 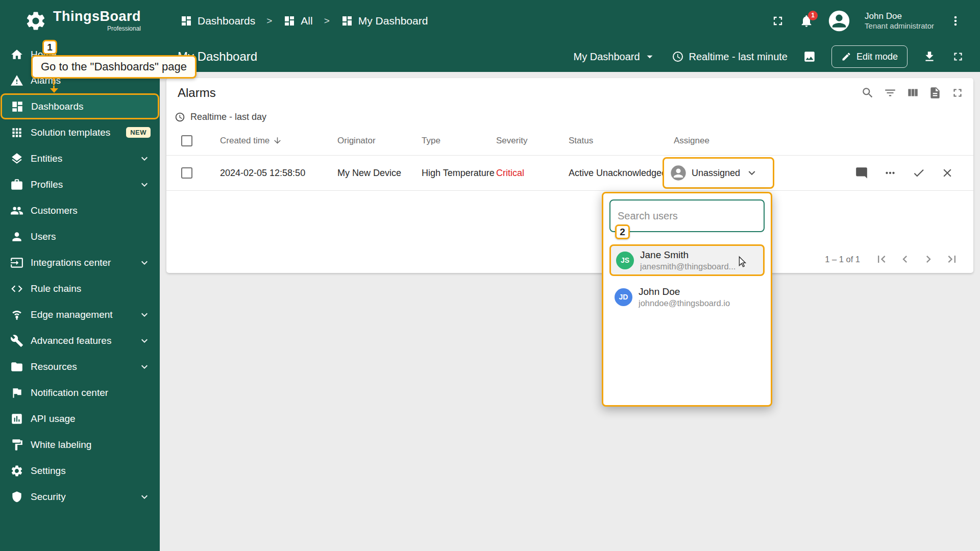 What do you see at coordinates (17, 81) in the screenshot?
I see `warning-icon` at bounding box center [17, 81].